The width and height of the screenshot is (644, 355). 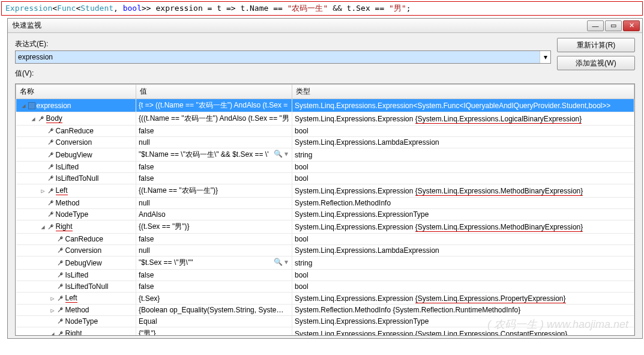 What do you see at coordinates (214, 191) in the screenshot?
I see `prop-value: {(t.Name == "农码一生")}` at bounding box center [214, 191].